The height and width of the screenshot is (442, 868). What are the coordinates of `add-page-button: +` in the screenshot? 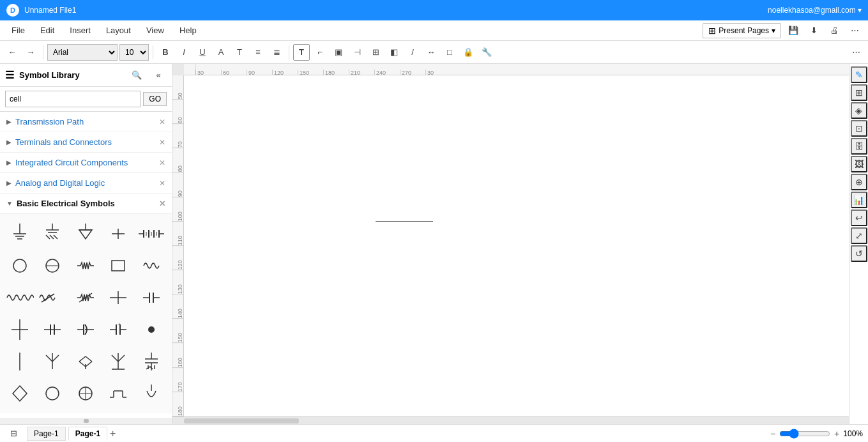 It's located at (112, 434).